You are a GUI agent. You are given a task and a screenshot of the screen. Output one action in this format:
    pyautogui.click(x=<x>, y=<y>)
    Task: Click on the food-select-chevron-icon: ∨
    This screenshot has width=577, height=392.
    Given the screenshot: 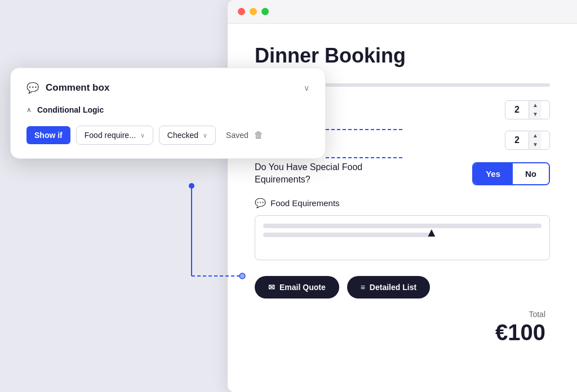 What is the action you would take?
    pyautogui.click(x=143, y=135)
    